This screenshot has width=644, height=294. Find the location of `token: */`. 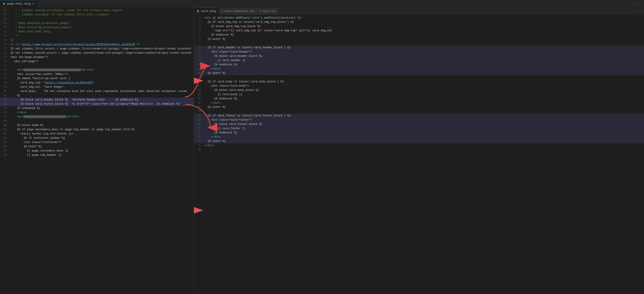

token: */ is located at coordinates (14, 36).